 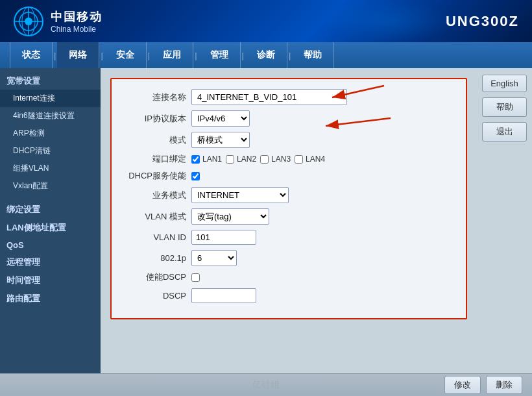 I want to click on ip-version-row: IP协议版本 IPv4/v6 IPv4 IPv6, so click(x=289, y=118).